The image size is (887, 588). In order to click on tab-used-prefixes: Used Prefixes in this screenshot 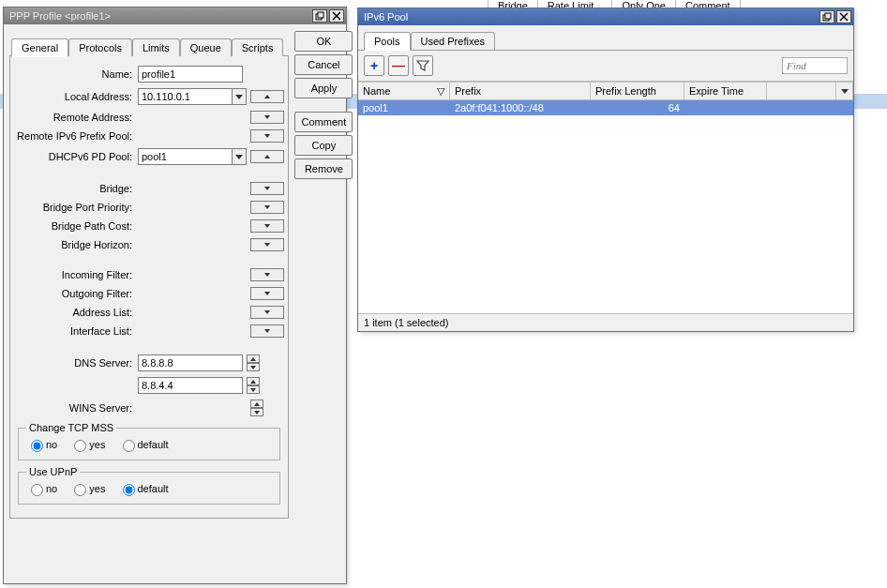, I will do `click(453, 41)`.